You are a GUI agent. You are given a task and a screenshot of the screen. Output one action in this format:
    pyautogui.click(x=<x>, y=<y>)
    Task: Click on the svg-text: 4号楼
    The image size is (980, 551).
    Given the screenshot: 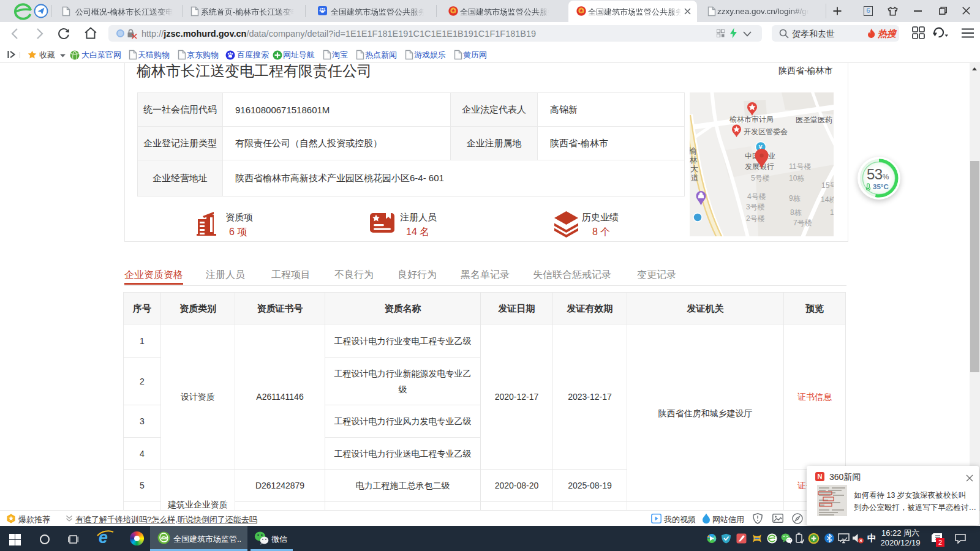 What is the action you would take?
    pyautogui.click(x=757, y=197)
    